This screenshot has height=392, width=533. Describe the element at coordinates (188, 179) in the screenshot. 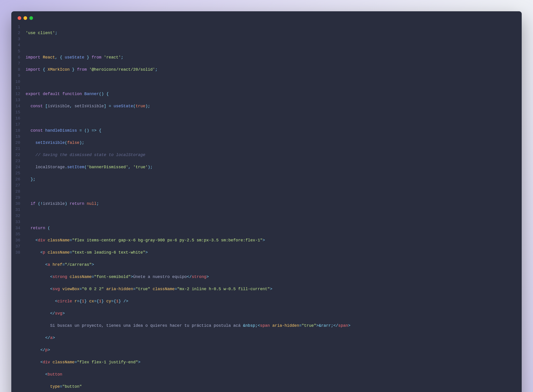

I see `code-line: };` at that location.